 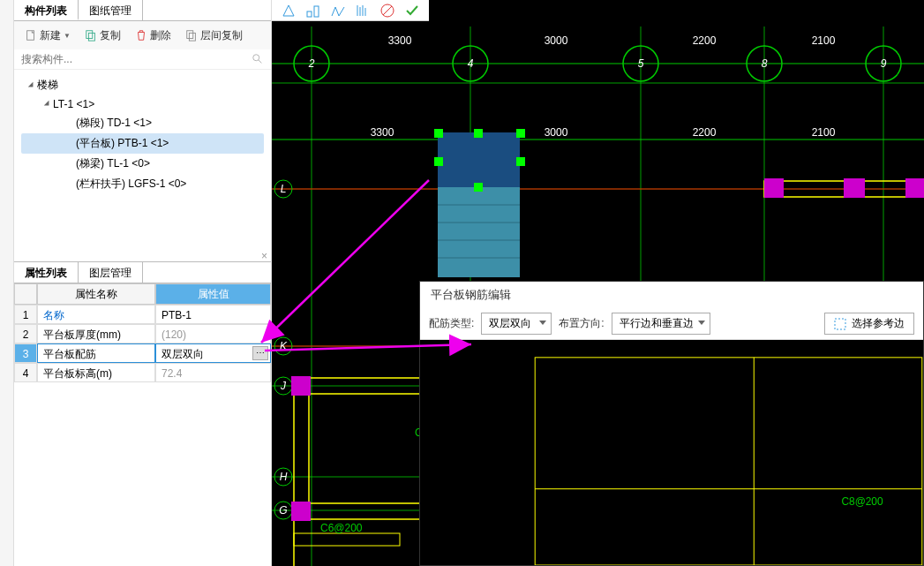 I want to click on property-tabs: 属性列表 图层管理, so click(x=143, y=273).